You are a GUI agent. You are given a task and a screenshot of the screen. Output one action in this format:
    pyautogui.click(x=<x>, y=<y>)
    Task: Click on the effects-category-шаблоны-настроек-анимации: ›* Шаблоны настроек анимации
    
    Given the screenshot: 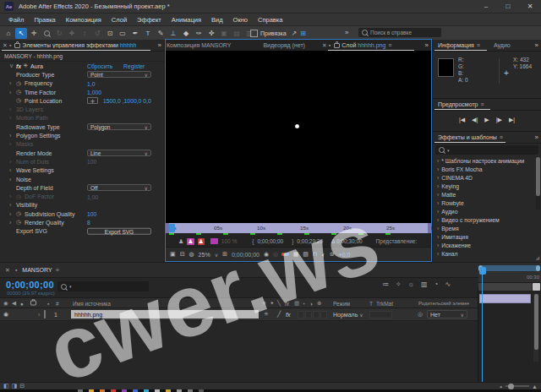 What is the action you would take?
    pyautogui.click(x=487, y=161)
    